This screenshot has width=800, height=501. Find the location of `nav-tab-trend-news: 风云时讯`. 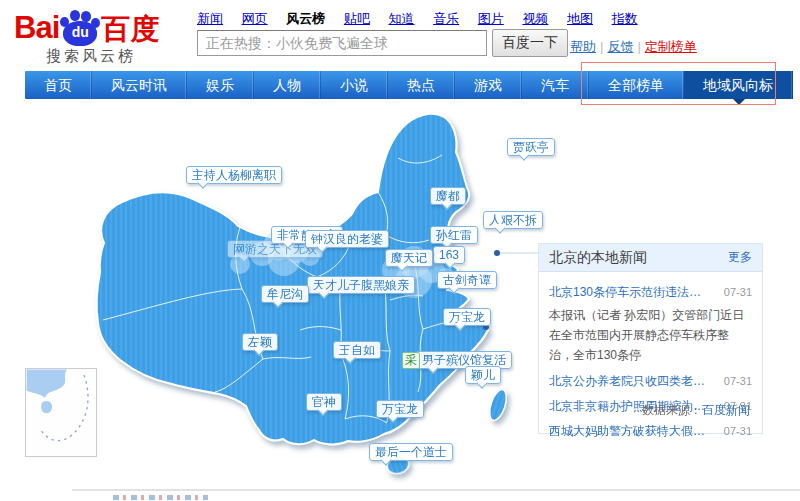

nav-tab-trend-news: 风云时讯 is located at coordinates (140, 85).